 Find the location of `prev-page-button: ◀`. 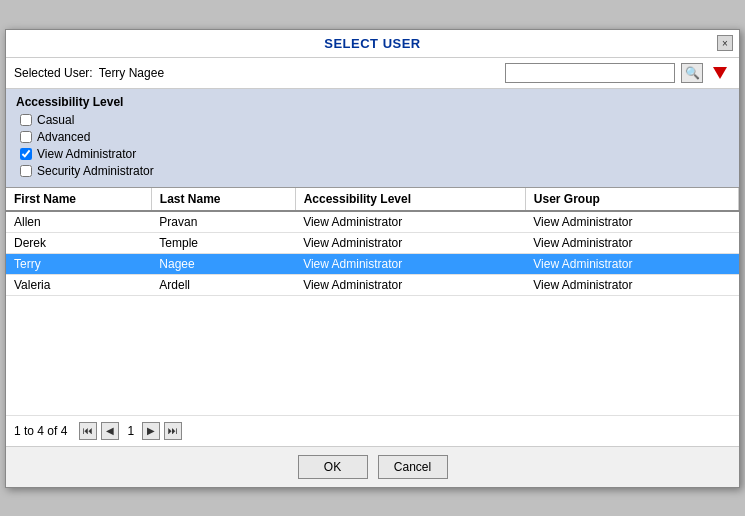

prev-page-button: ◀ is located at coordinates (110, 431).